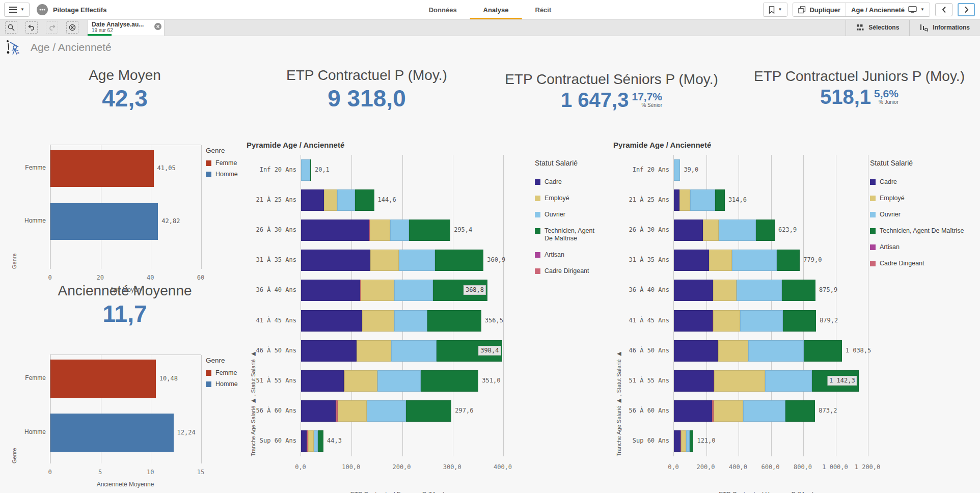 The height and width of the screenshot is (493, 980). What do you see at coordinates (924, 248) in the screenshot?
I see `legend-item-artisan: Artisan` at bounding box center [924, 248].